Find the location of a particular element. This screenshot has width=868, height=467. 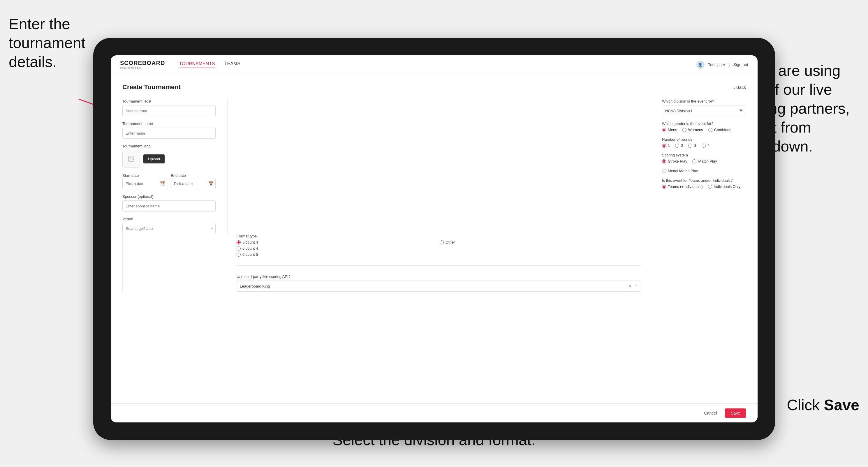

gender-combined: Combined is located at coordinates (720, 130).